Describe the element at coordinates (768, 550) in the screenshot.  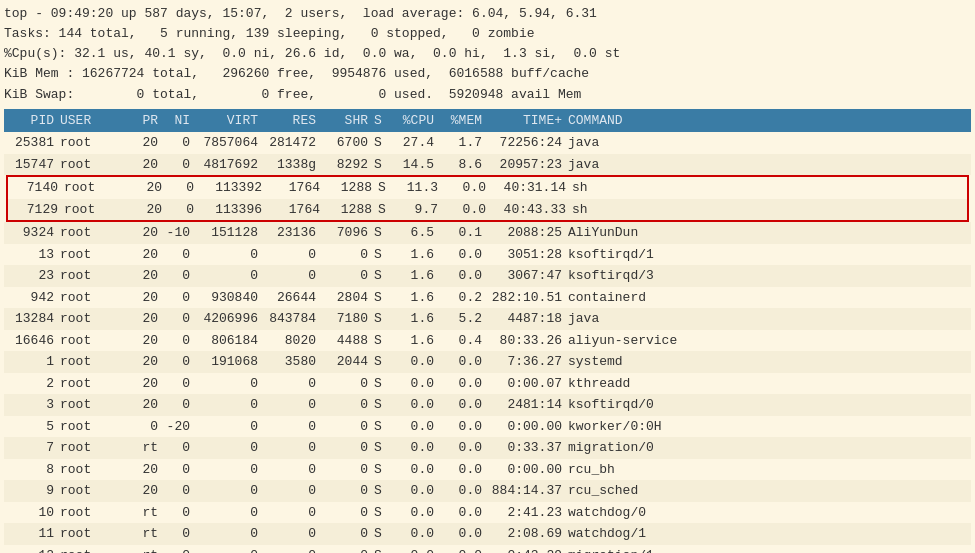
I see `cell-cmd: migration/1` at that location.